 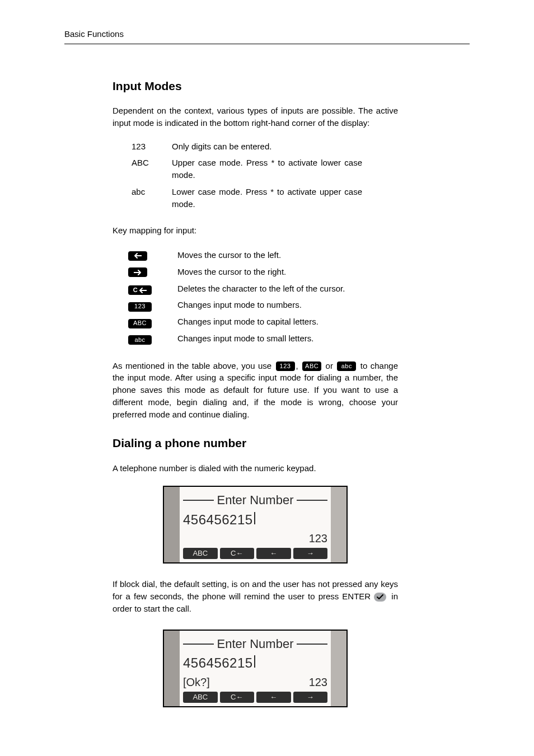 What do you see at coordinates (329, 366) in the screenshot?
I see `closing-text: or` at bounding box center [329, 366].